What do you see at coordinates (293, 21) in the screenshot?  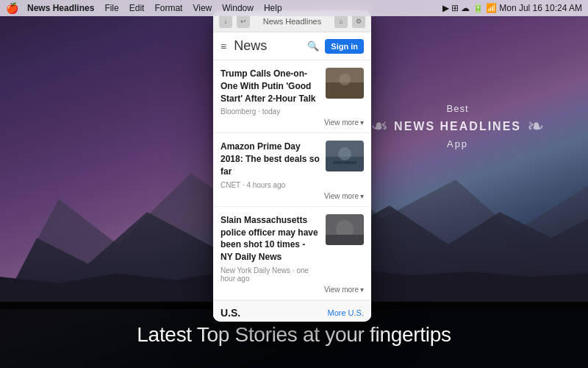 I see `window-title: News Headlines` at bounding box center [293, 21].